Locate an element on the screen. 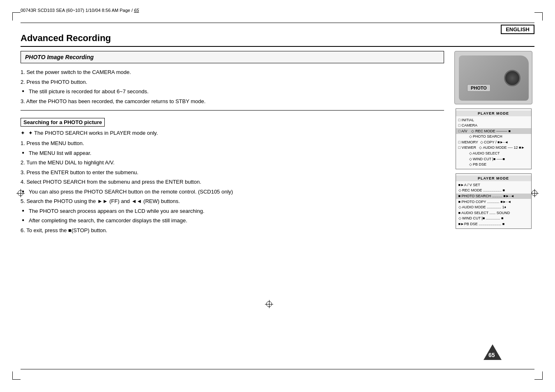 Image resolution: width=555 pixels, height=392 pixels. menu-item: □ CAMERA is located at coordinates (494, 126).